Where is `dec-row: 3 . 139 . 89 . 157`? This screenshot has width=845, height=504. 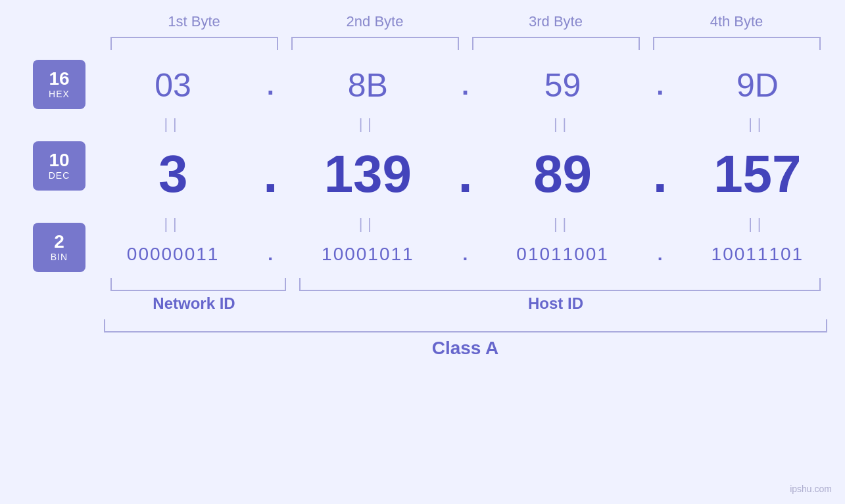 dec-row: 3 . 139 . 89 . 157 is located at coordinates (466, 174).